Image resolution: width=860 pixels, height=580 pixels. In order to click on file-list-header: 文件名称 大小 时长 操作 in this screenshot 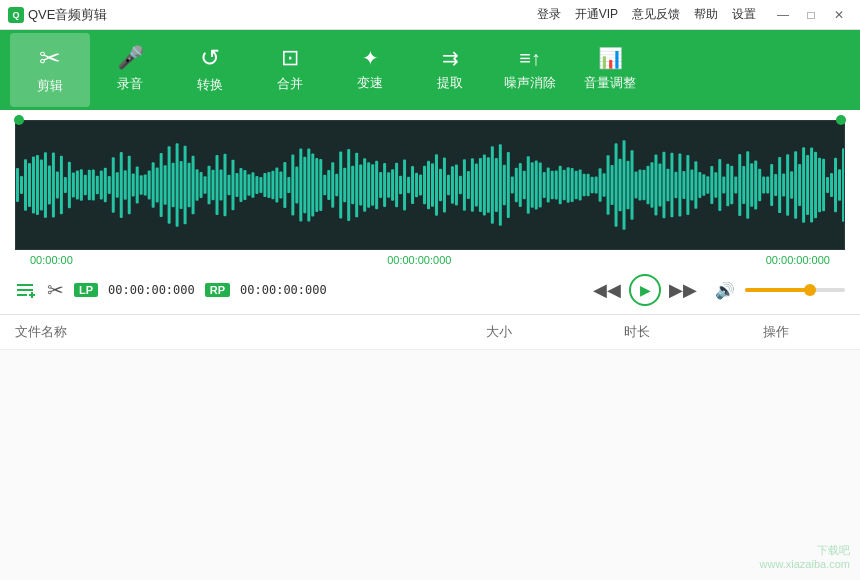, I will do `click(430, 332)`.